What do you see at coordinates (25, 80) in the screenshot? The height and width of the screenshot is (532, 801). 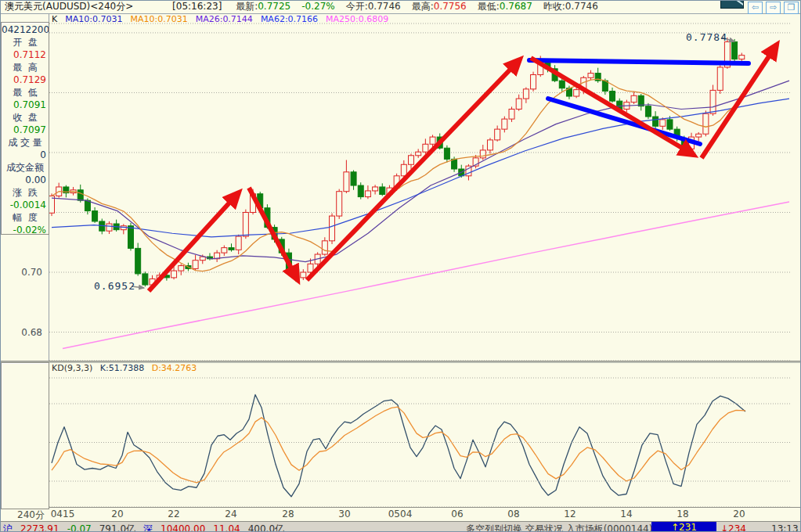 I see `quote-stat-value: 0.7129` at bounding box center [25, 80].